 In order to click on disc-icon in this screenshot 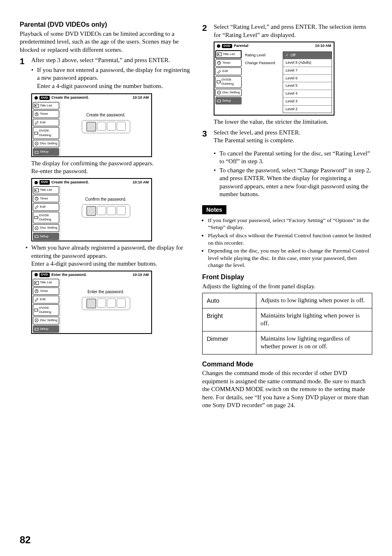, I will do `click(37, 144)`.